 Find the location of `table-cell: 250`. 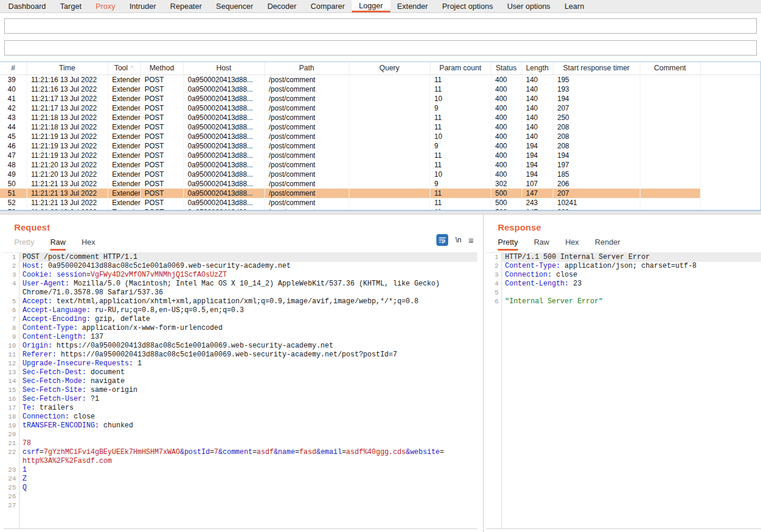

table-cell: 250 is located at coordinates (596, 118).